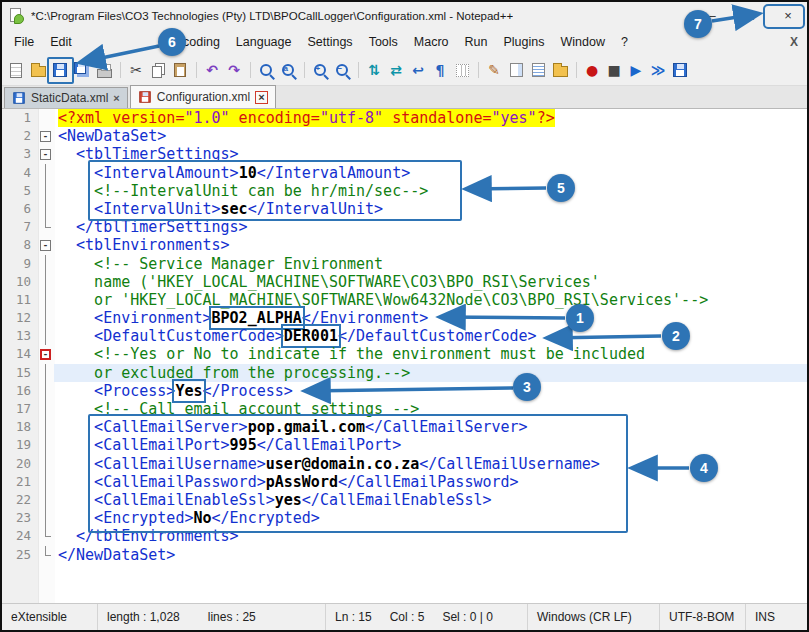 The image size is (809, 632). I want to click on code-content: <Encrypted>No</Encrypted>, so click(430, 518).